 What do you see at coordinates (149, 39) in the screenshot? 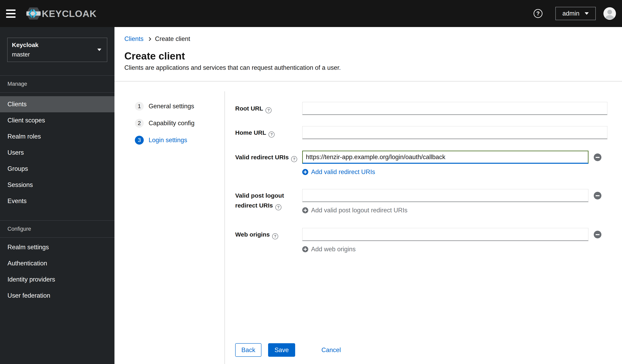
I see `breadcrumb-separator-chevron-icon` at bounding box center [149, 39].